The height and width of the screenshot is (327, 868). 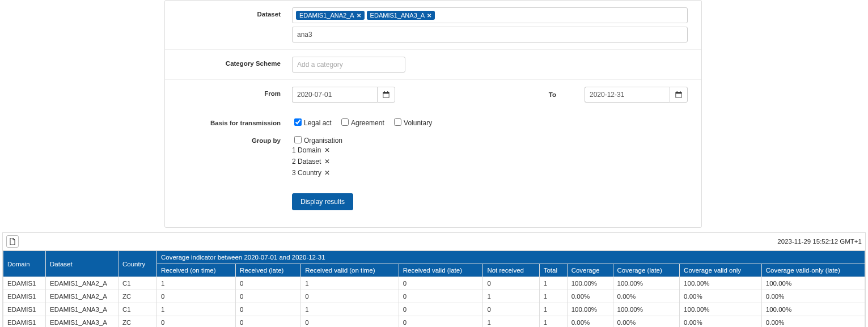 I want to click on col-coverage-valid-only: Coverage valid only, so click(x=721, y=271).